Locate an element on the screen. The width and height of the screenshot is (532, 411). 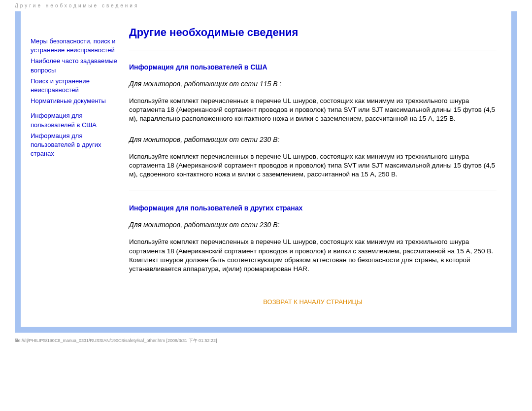
subheading-230v-usa: Для мониторов, работающих от сети 230 В: is located at coordinates (313, 139).